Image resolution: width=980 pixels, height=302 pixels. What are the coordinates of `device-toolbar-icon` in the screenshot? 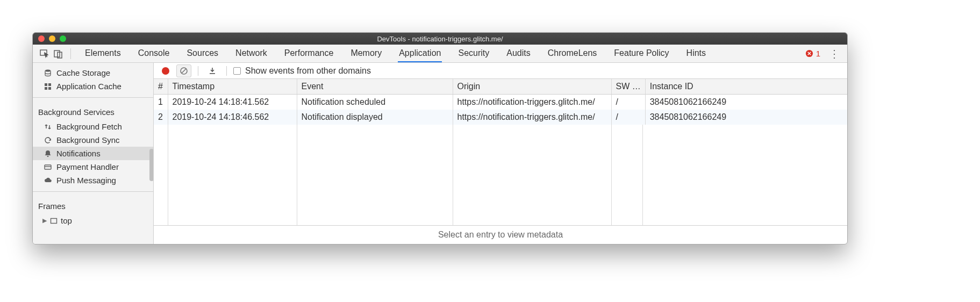 It's located at (58, 54).